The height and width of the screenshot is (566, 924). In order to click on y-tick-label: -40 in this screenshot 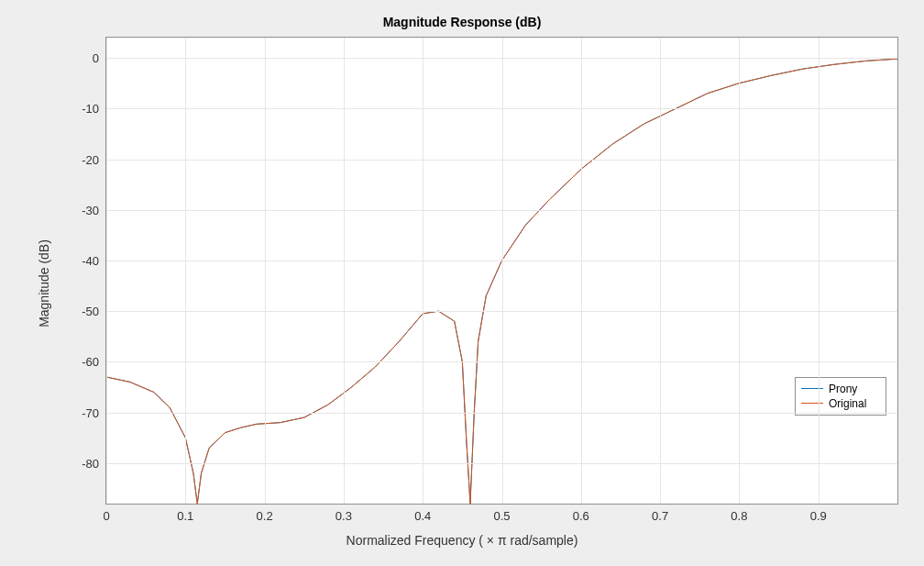, I will do `click(90, 261)`.